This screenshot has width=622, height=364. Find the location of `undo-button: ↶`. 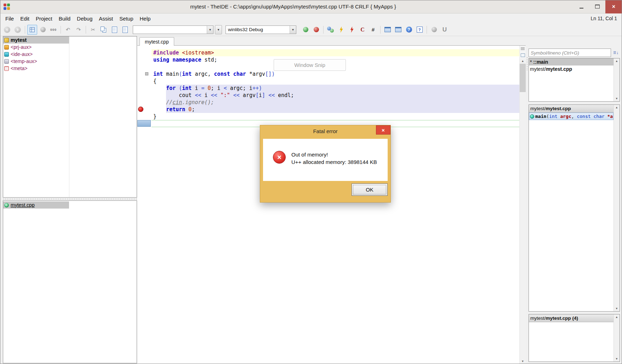

undo-button: ↶ is located at coordinates (68, 30).